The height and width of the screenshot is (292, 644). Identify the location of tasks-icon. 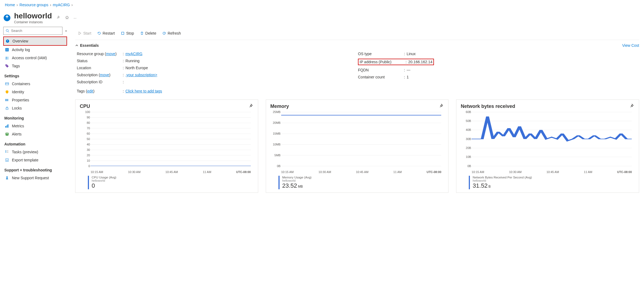
(7, 152).